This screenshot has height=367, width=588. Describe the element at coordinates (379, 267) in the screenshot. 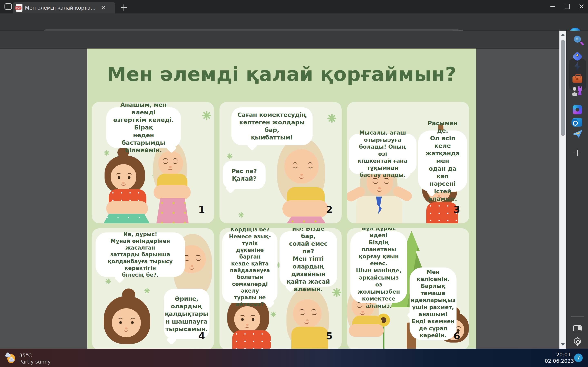

I see `speech-bubble: Бұл дұрыс идея! Біздің планетаны қорғау …` at that location.